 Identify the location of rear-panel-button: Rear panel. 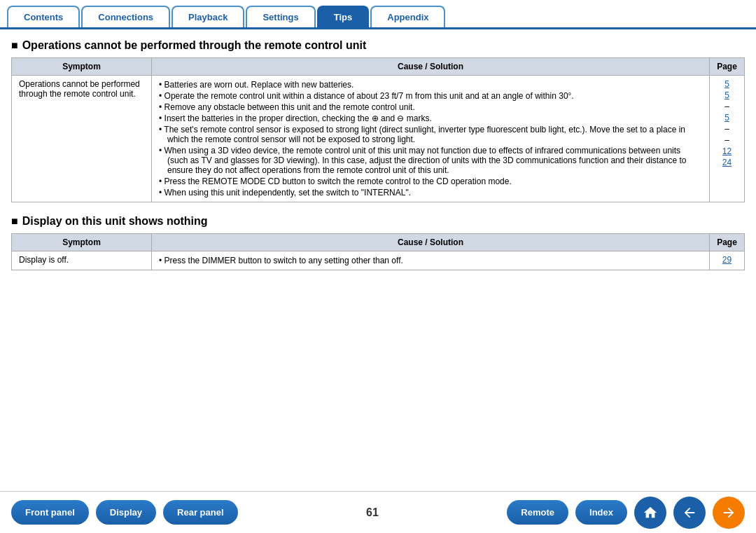
(200, 513).